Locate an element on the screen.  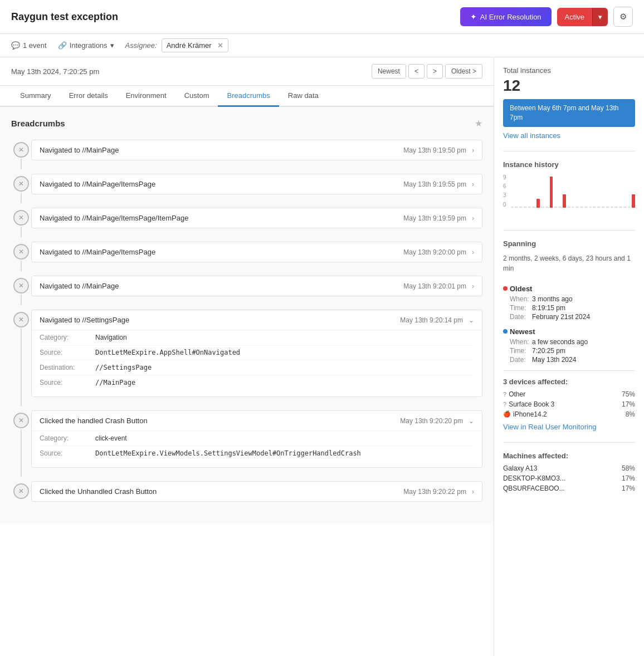
prev-button: < is located at coordinates (417, 71).